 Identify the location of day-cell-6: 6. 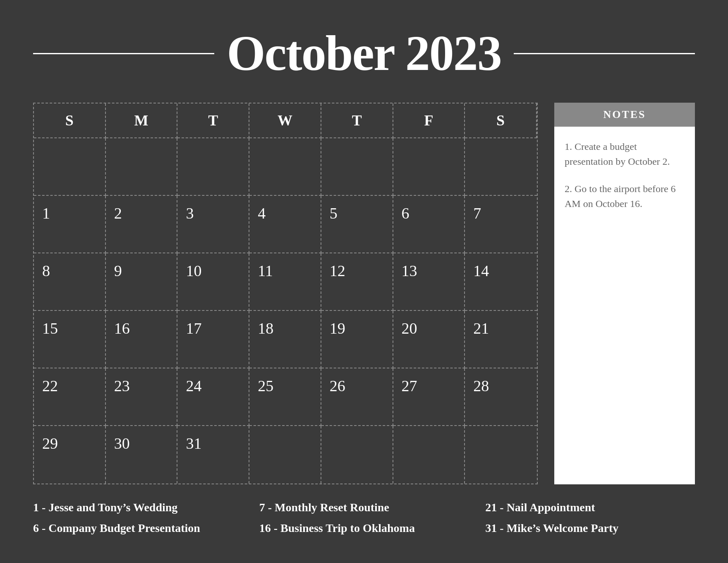
(429, 224).